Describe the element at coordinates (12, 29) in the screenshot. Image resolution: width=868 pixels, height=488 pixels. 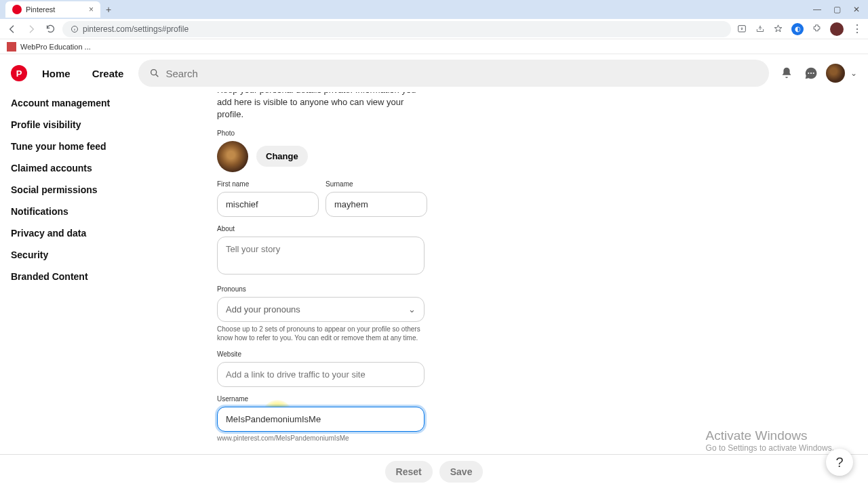
I see `back-button` at that location.